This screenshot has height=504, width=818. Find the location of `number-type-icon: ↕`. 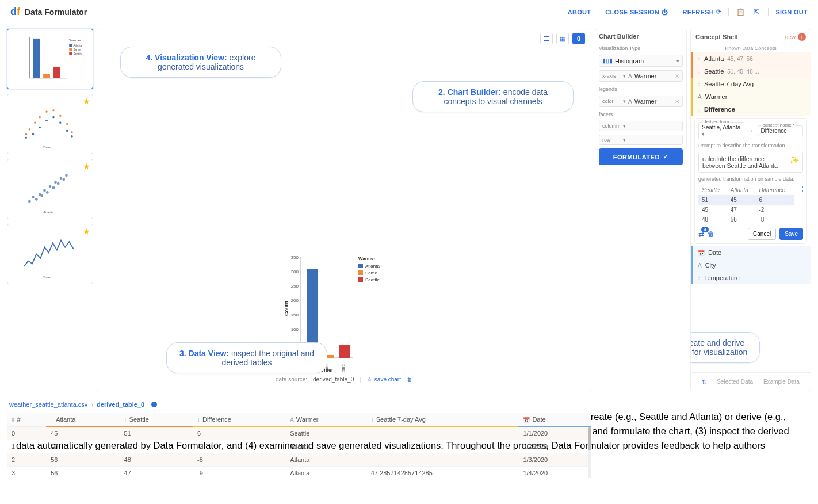

number-type-icon: ↕ is located at coordinates (699, 278).